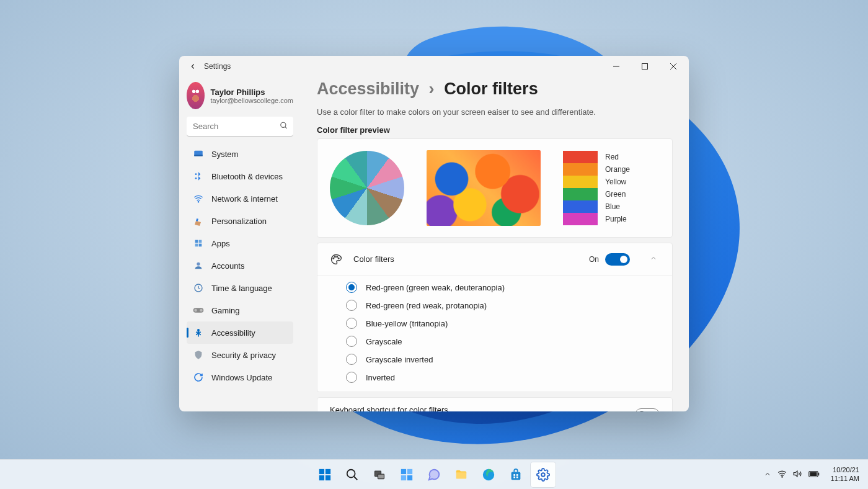 This screenshot has width=868, height=489. What do you see at coordinates (434, 475) in the screenshot?
I see `taskbar-center` at bounding box center [434, 475].